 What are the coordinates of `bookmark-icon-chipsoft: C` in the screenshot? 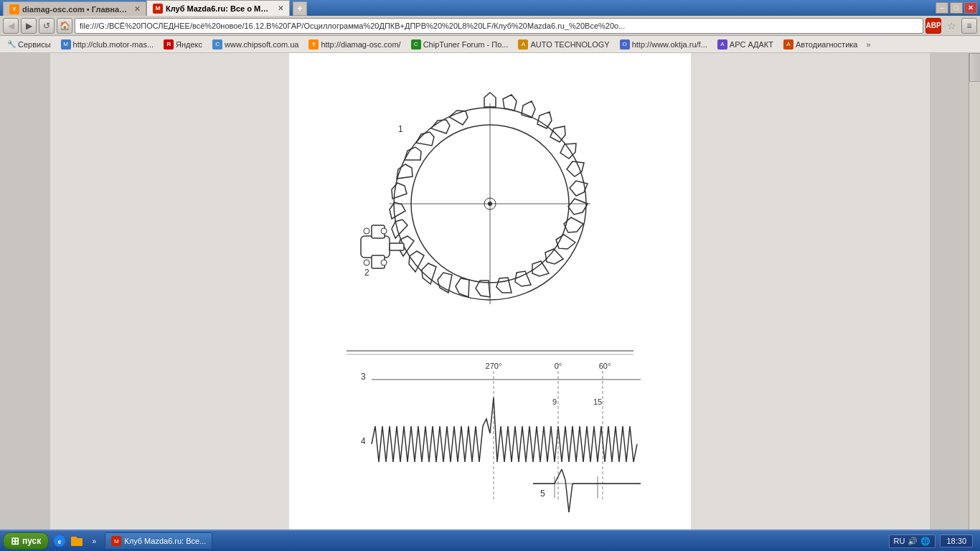 It's located at (217, 44).